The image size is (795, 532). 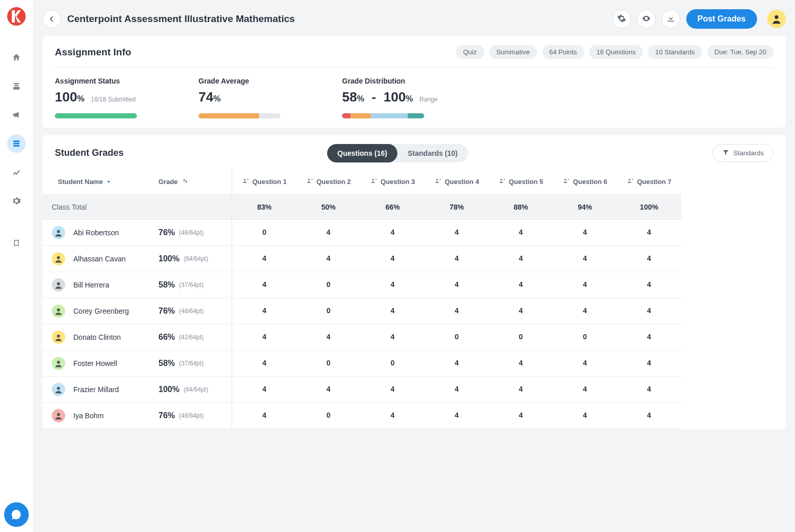 I want to click on settings-button, so click(x=622, y=19).